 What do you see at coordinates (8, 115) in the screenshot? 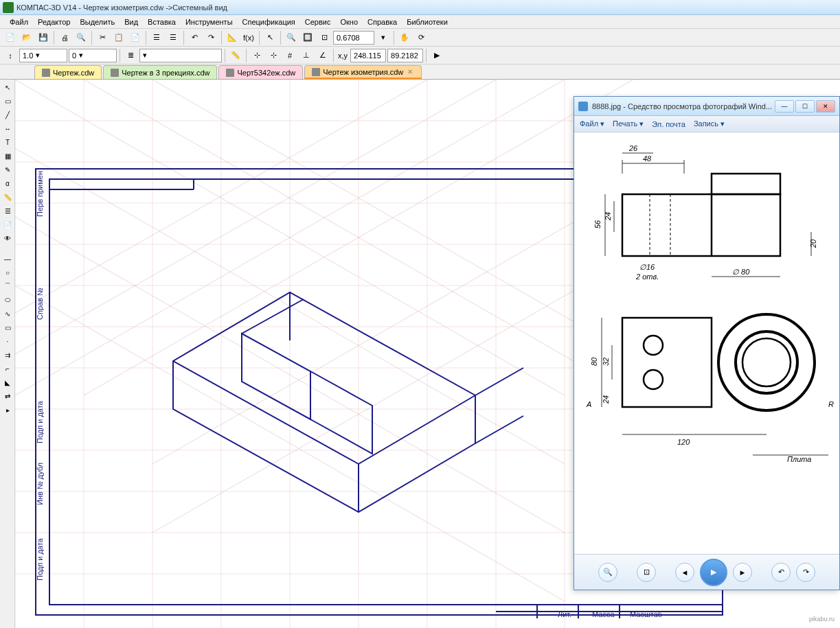
I see `tool-line: ╱` at bounding box center [8, 115].